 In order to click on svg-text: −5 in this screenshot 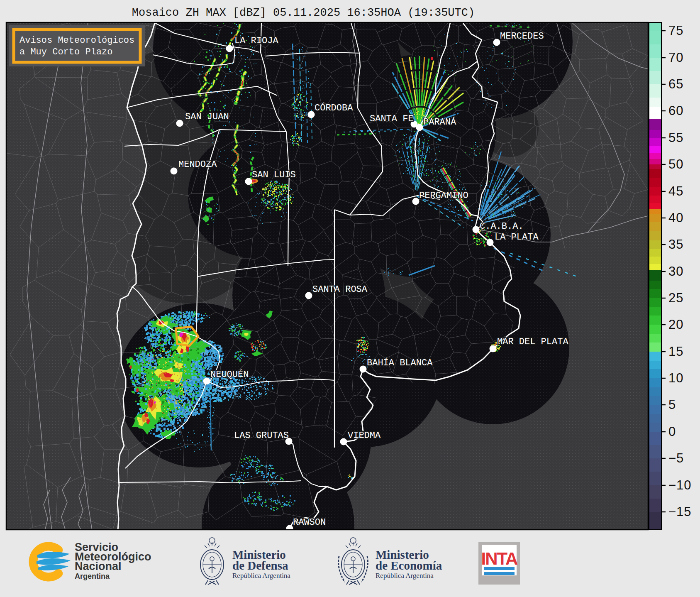, I will do `click(676, 458)`.